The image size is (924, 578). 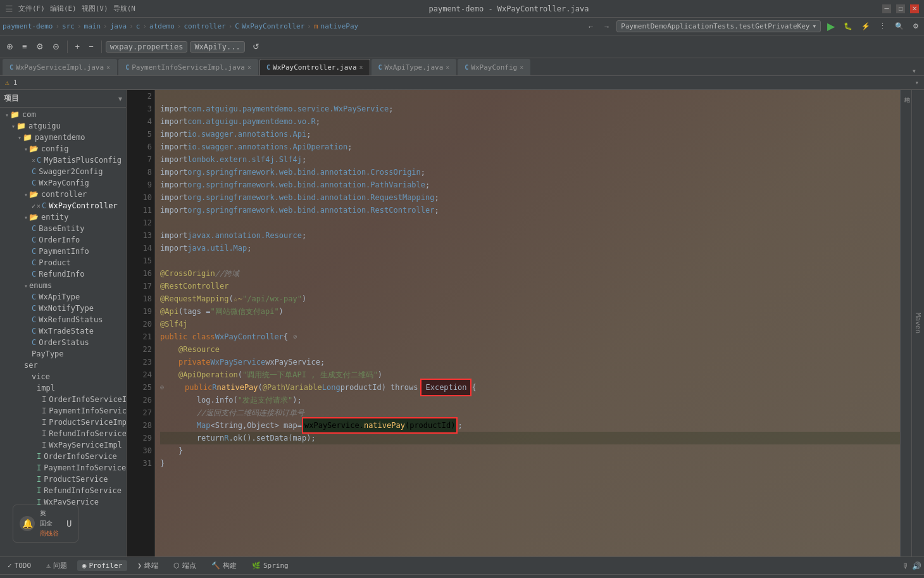 I want to click on spring-tab: 🌿 Spring, so click(x=270, y=566).